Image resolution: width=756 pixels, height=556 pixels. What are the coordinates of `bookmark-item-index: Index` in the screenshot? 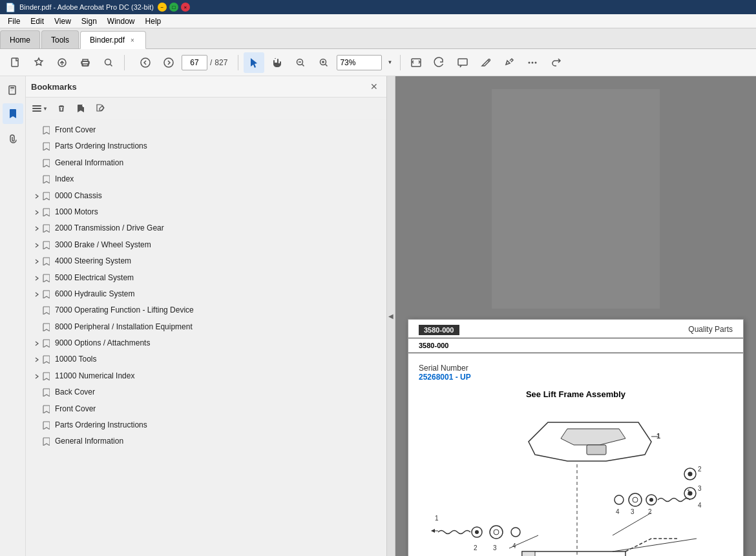 It's located at (206, 180).